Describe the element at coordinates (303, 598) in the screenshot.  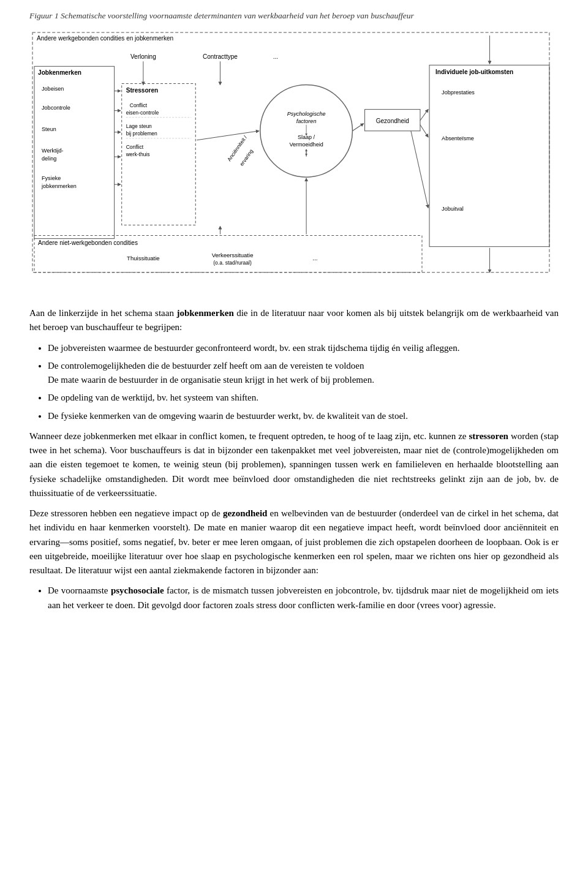
I see `bullet-list-2: De voornaamste psychosociale factor, is …` at that location.